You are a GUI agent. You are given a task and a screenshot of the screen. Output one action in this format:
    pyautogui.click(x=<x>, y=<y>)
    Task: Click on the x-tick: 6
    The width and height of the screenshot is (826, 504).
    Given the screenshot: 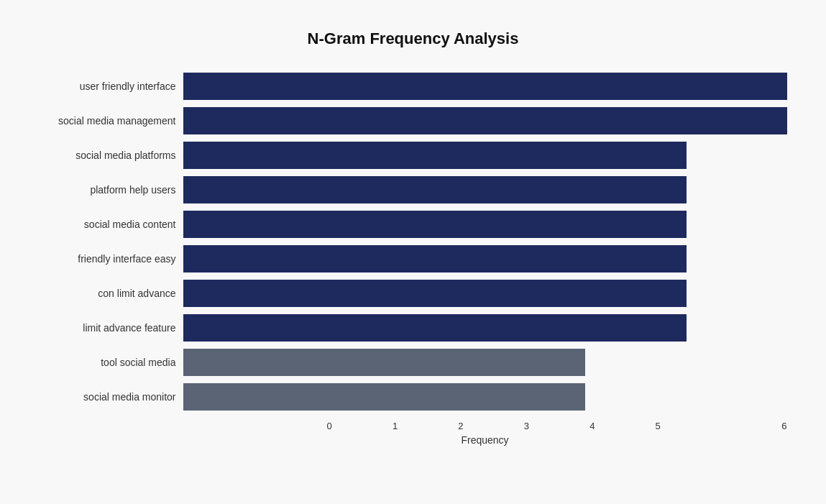 What is the action you would take?
    pyautogui.click(x=753, y=426)
    